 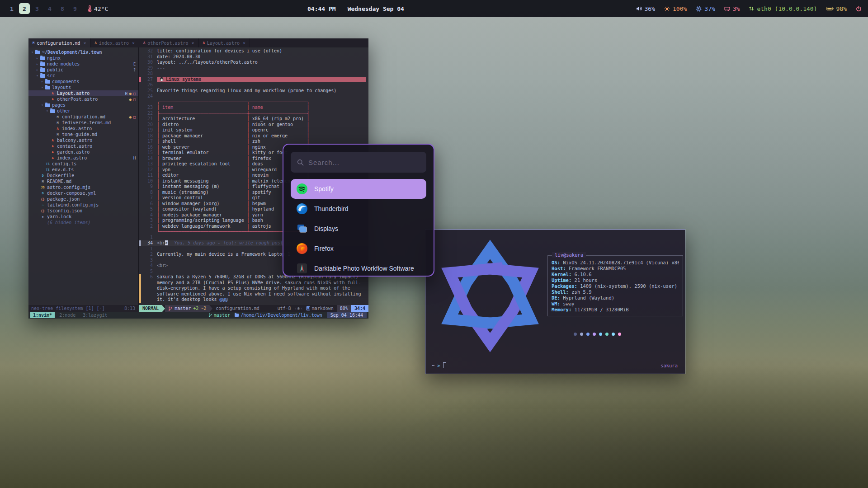 What do you see at coordinates (83, 135) in the screenshot?
I see `tree-item: Mtone-guide.md` at bounding box center [83, 135].